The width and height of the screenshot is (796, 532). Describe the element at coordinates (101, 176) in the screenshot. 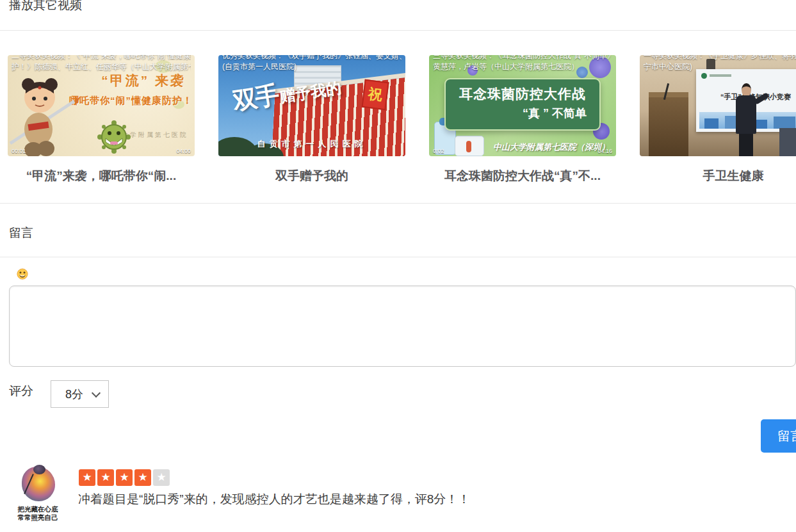

I see `video-title: “甲流”来袭，哪吒带你“闹...` at that location.